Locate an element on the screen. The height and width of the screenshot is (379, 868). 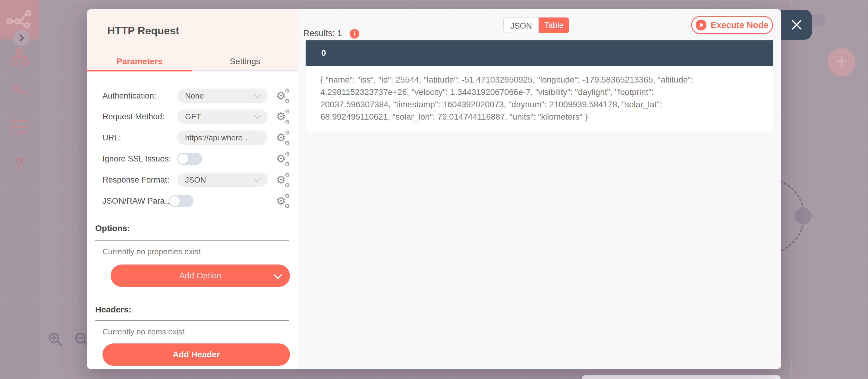
field-label: JSON/RAW Parame… is located at coordinates (140, 201).